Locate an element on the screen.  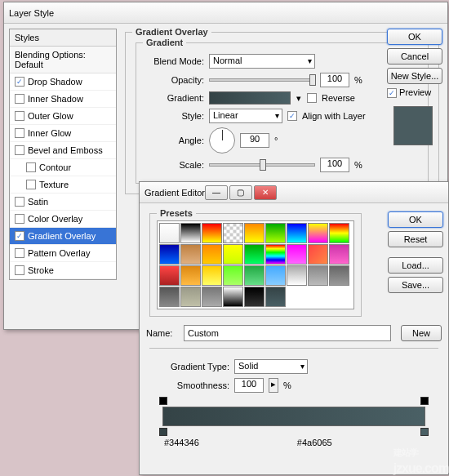
angle-value: 90 is located at coordinates (255, 140).